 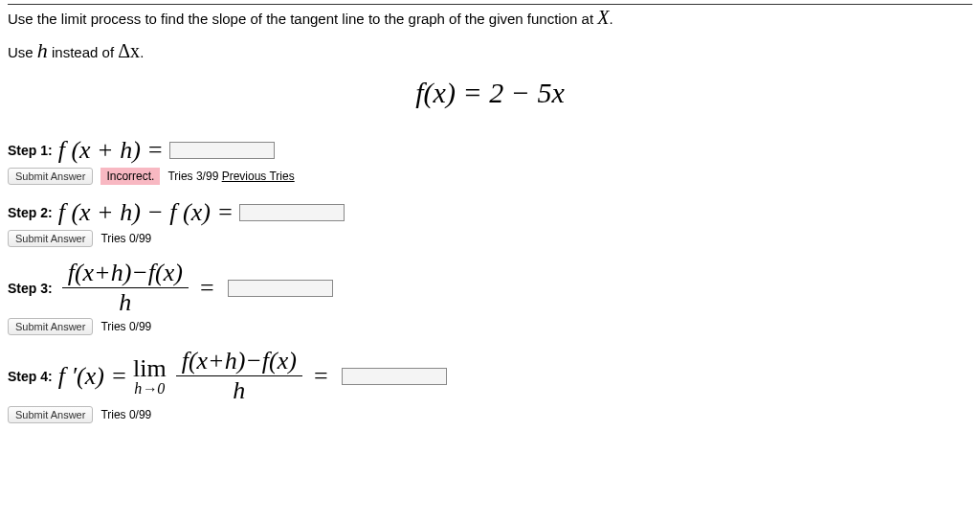 What do you see at coordinates (490, 327) in the screenshot?
I see `step-3-submit-row: Submit Answer Tries 0/99` at bounding box center [490, 327].